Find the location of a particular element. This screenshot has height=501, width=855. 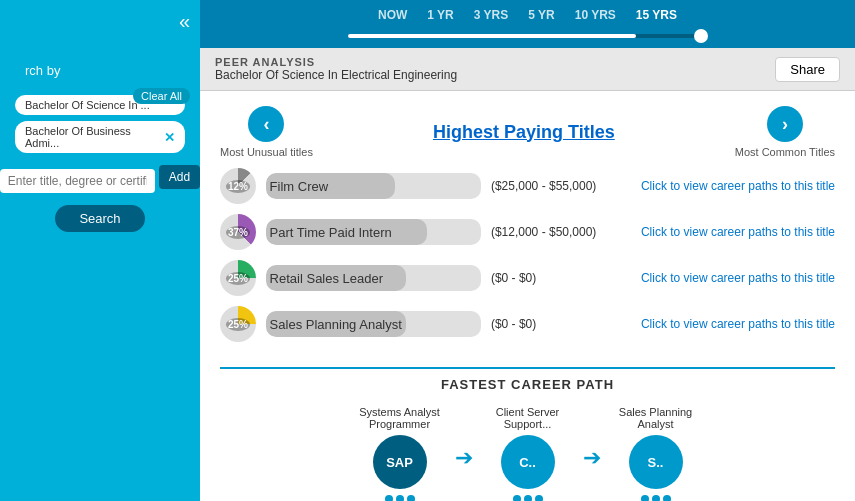

job-row: 25% Retail Sales Leader ($0 - $0) Click … is located at coordinates (528, 278).